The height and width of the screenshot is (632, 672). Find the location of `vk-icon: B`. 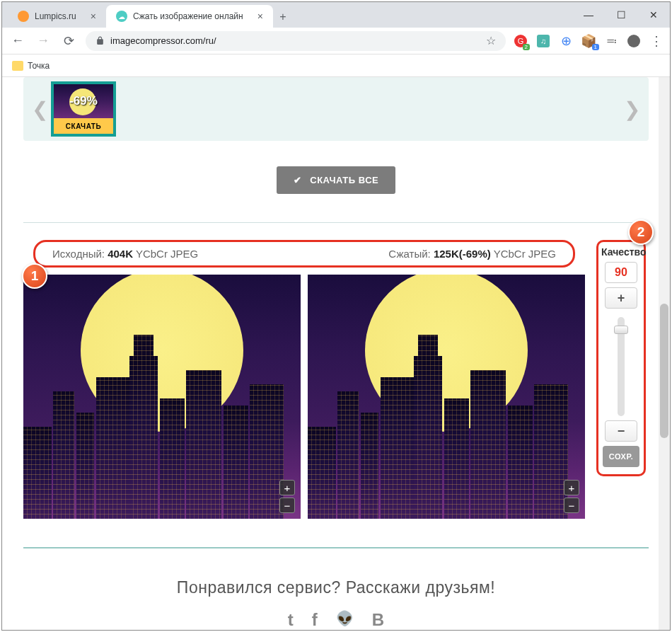

vk-icon: B is located at coordinates (378, 620).